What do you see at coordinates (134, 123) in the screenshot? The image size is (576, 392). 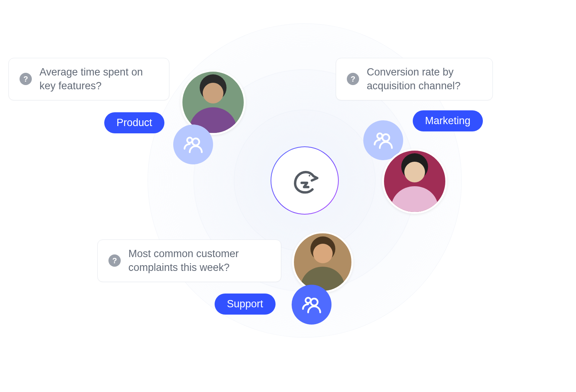 I see `team-pill-product: Product` at bounding box center [134, 123].